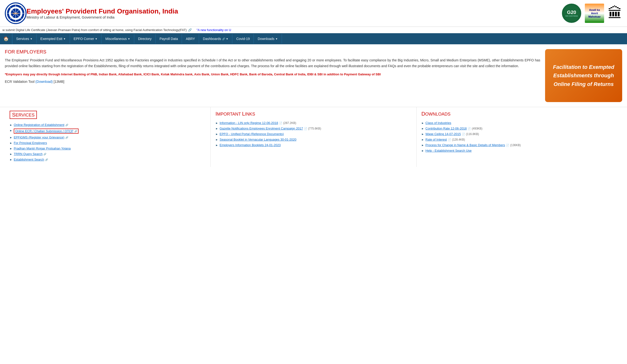  I want to click on azadi-text: Azadi kaAmritMahotsav, so click(595, 13).